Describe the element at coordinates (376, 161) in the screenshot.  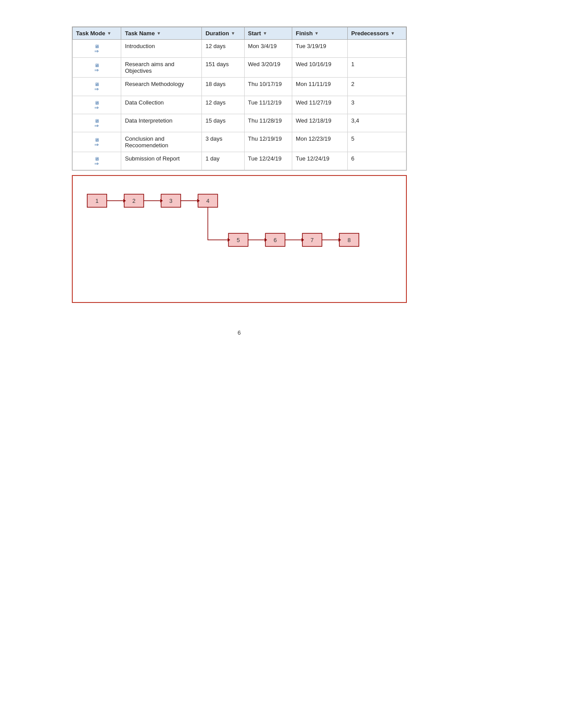
I see `predecessors-cell: 6` at that location.